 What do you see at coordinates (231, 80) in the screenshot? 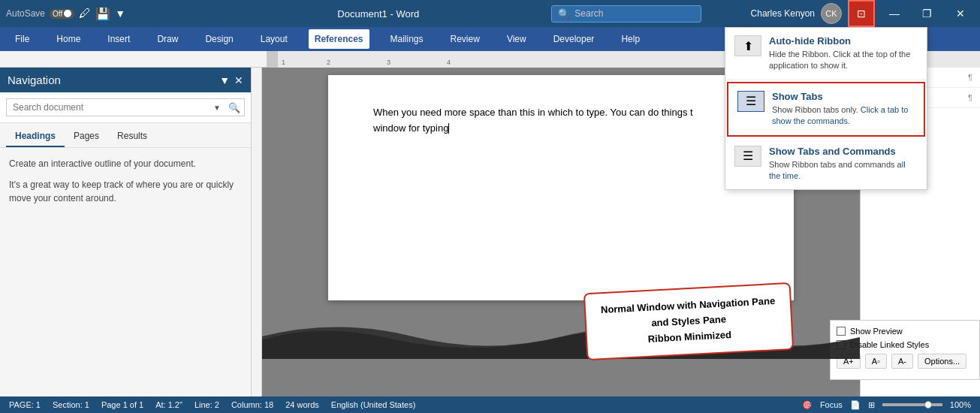
I see `nav-header-icons: ▼ ✕` at bounding box center [231, 80].